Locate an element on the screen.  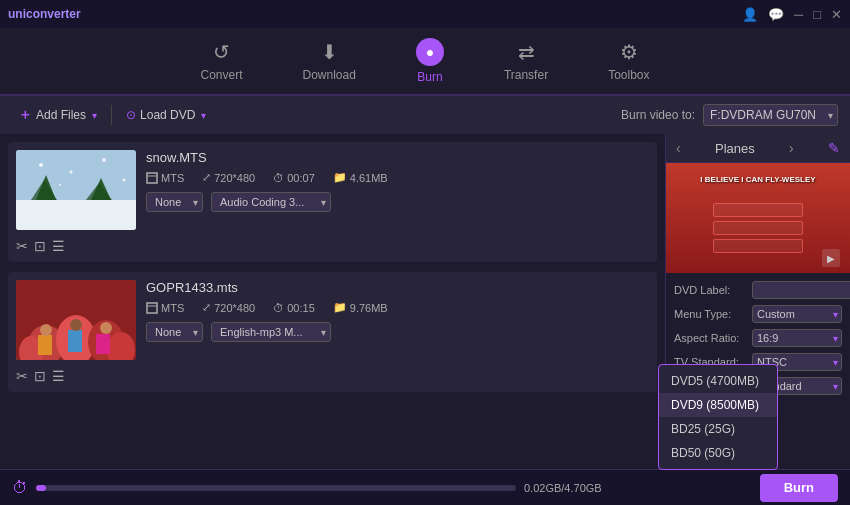
app-logo: uniconverter is located at coordinates (44, 14).